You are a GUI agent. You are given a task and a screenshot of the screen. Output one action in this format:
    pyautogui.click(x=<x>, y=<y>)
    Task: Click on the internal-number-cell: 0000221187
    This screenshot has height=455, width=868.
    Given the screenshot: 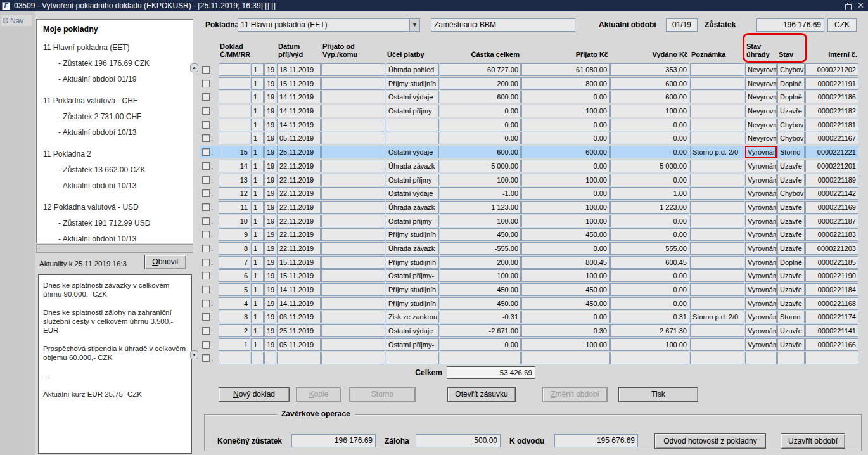 What is the action you would take?
    pyautogui.click(x=832, y=221)
    